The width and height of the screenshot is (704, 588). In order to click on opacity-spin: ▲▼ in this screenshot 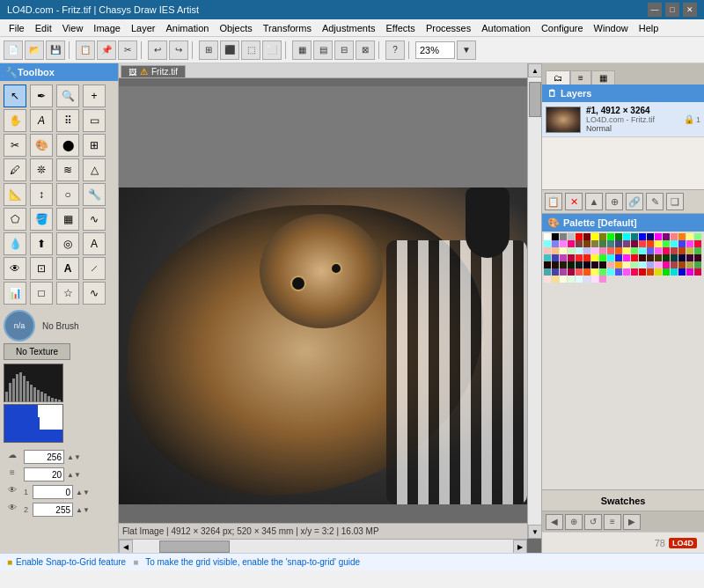, I will do `click(74, 458)`.